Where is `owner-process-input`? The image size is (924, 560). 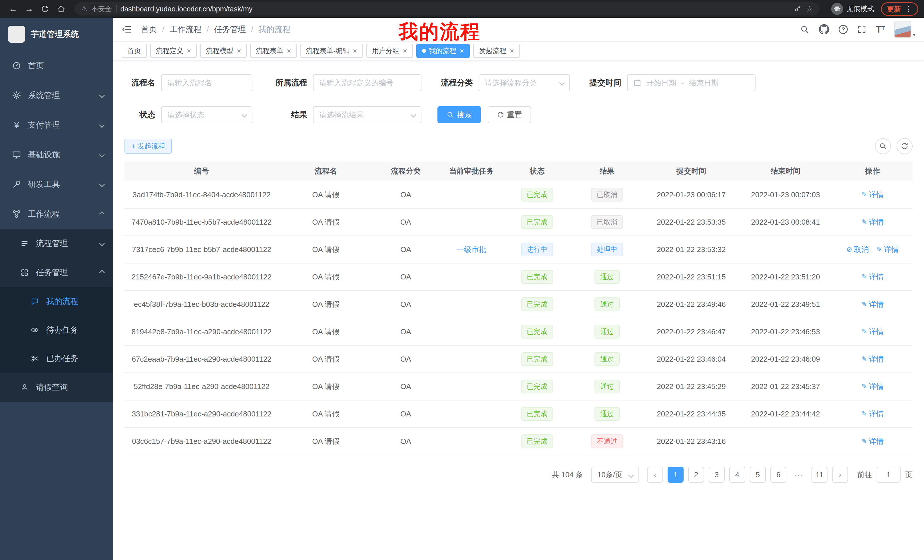 owner-process-input is located at coordinates (368, 83).